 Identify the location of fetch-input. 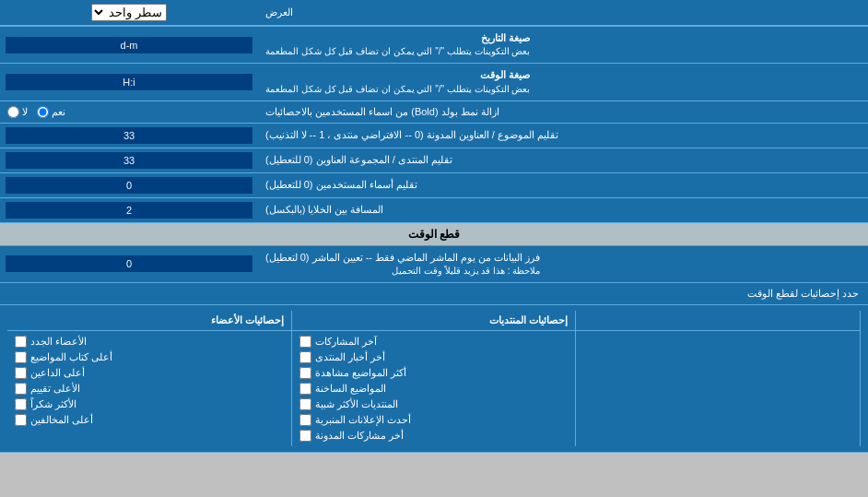
(129, 264).